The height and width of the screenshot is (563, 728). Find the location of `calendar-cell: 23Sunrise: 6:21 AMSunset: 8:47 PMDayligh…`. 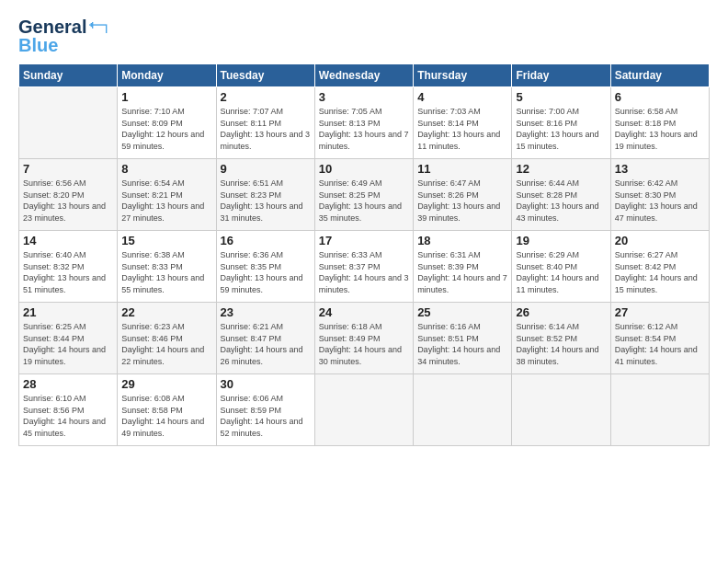

calendar-cell: 23Sunrise: 6:21 AMSunset: 8:47 PMDayligh… is located at coordinates (265, 339).